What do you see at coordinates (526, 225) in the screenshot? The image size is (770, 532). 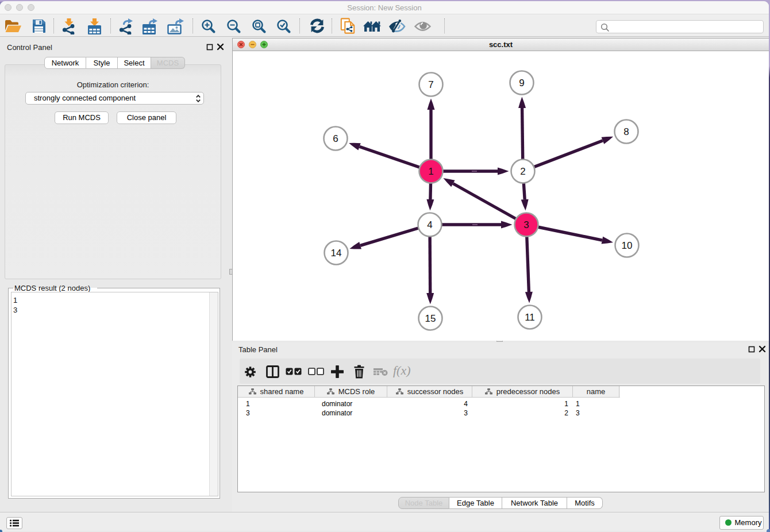 I see `svg-text: 3` at bounding box center [526, 225].